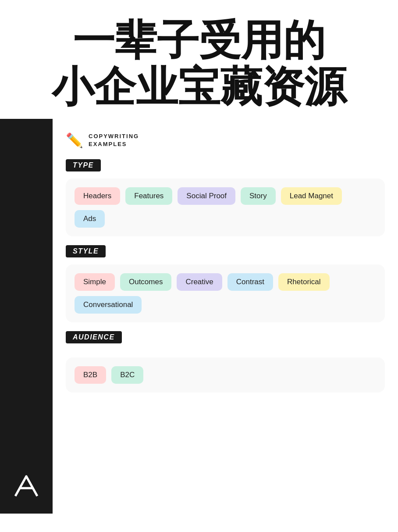 The image size is (398, 532). What do you see at coordinates (94, 337) in the screenshot?
I see `audience-section-label: AUDIENCE` at bounding box center [94, 337].